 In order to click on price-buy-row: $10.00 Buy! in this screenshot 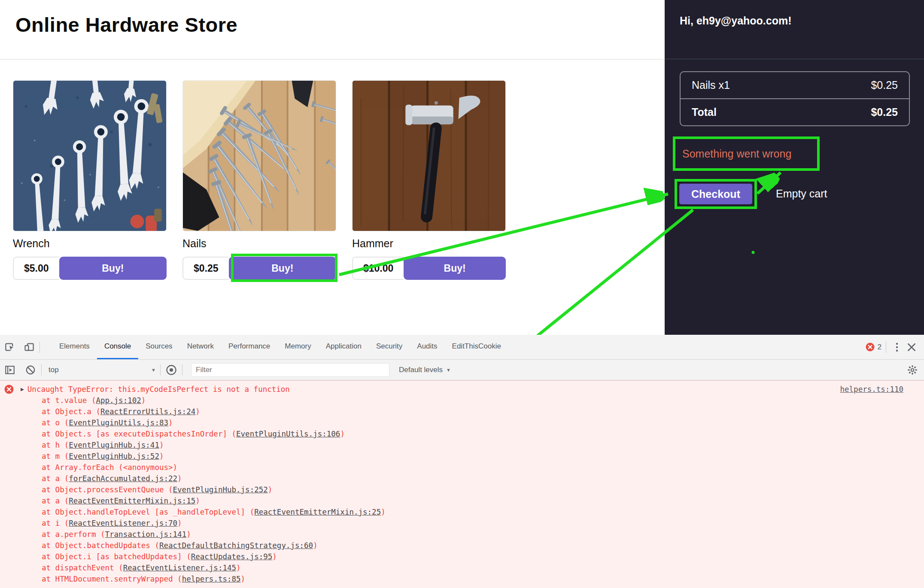, I will do `click(429, 268)`.